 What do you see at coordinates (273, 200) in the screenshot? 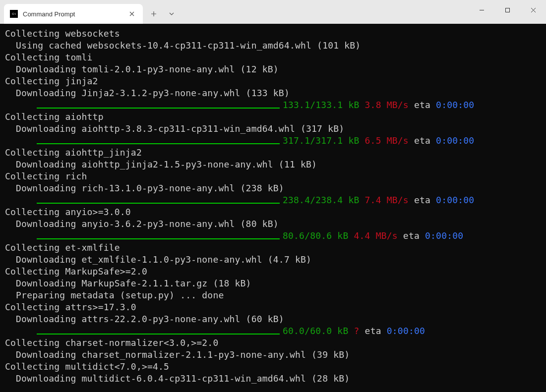
I see `progress-line: 238.4/238.4 kB 7.4 MB/s eta 0:00:00` at bounding box center [273, 200].